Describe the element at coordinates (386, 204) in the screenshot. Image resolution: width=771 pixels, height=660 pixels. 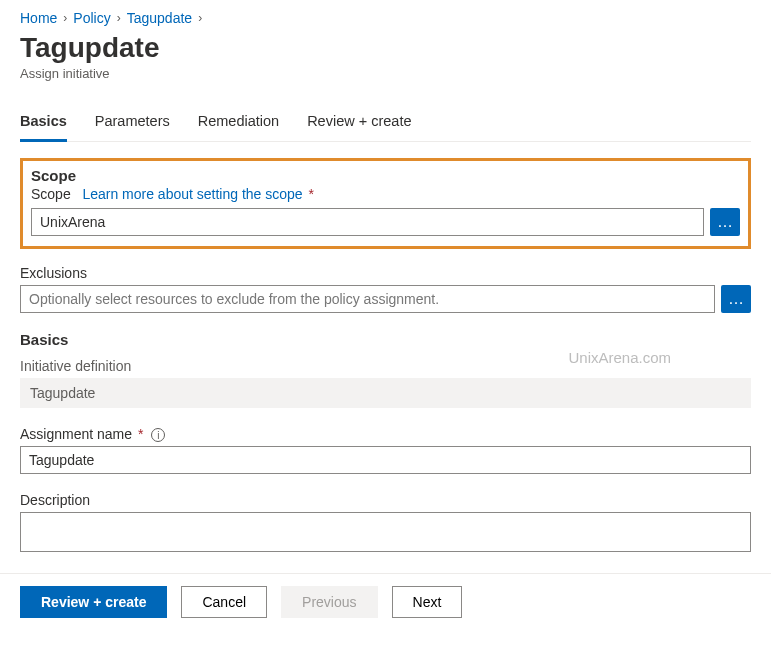
I see `scope-section: Scope Scope Learn more about setting the…` at that location.